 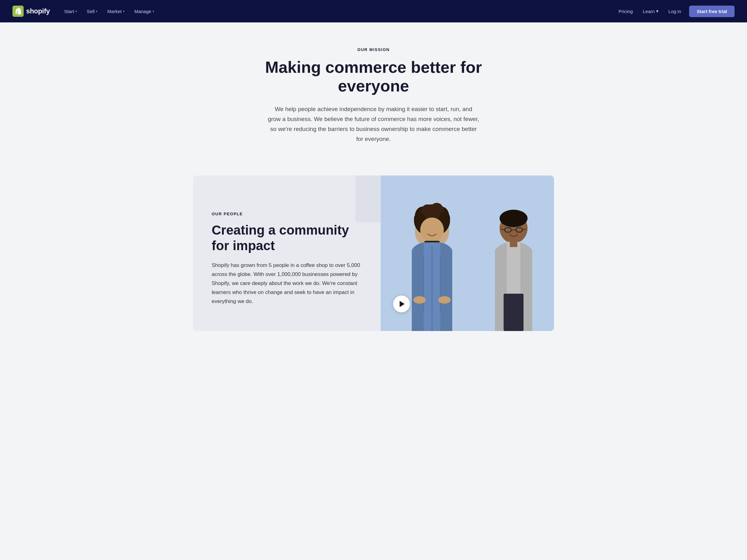 I want to click on start-free-trial-button: Start free trial, so click(x=712, y=11).